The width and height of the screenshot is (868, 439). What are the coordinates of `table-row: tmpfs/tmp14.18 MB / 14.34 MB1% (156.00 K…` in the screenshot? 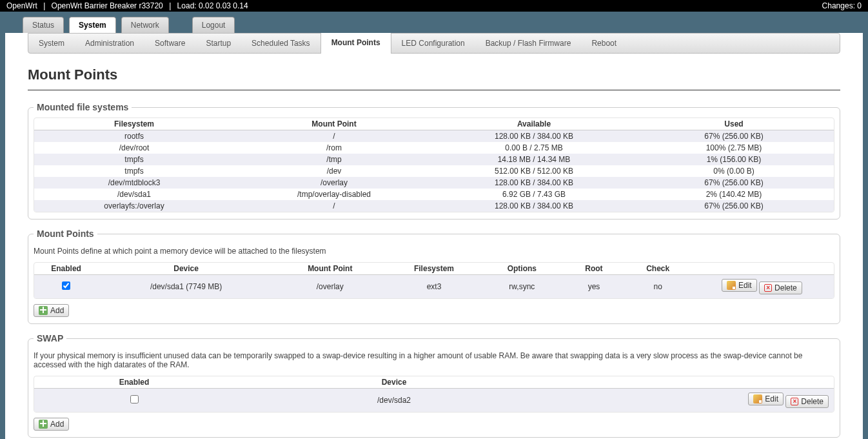 It's located at (434, 159).